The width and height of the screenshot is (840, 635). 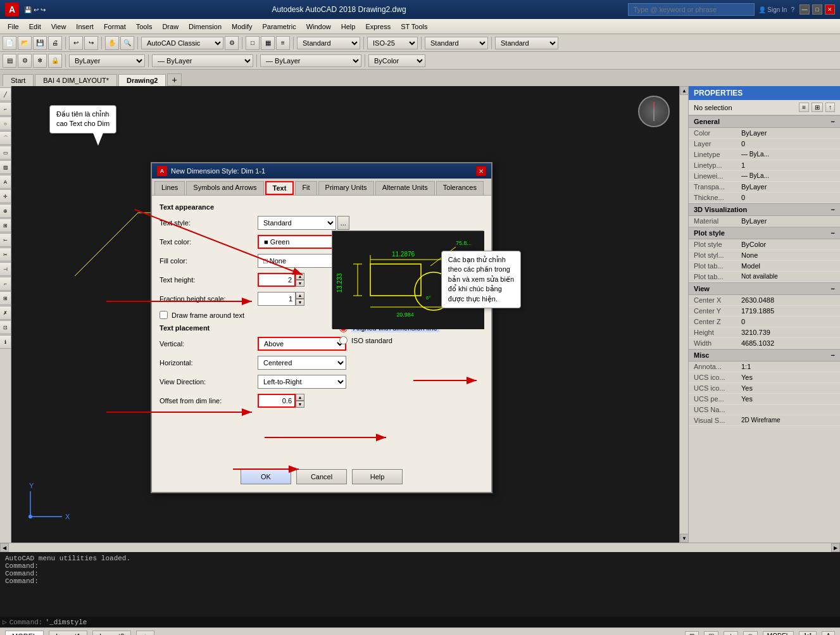 What do you see at coordinates (6, 327) in the screenshot?
I see `tool-explode: ⊡` at bounding box center [6, 327].